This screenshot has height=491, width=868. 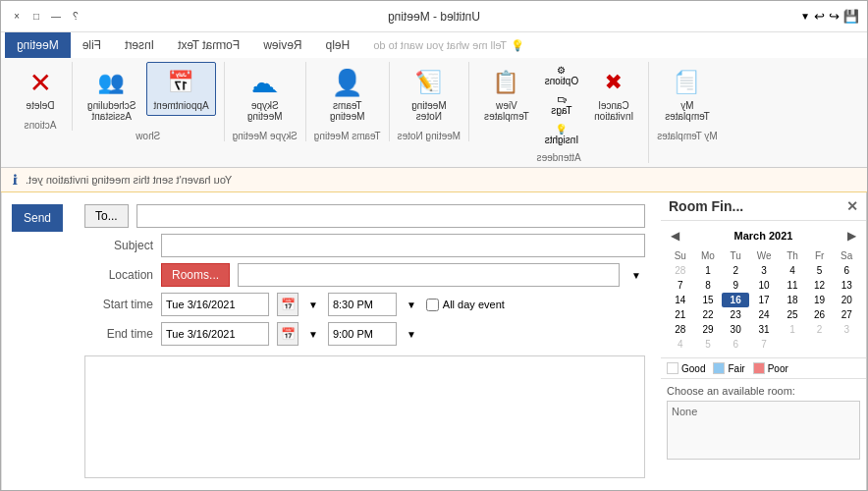 I want to click on tell-me-bar: 💡 Tell me what you want to do, so click(x=449, y=45).